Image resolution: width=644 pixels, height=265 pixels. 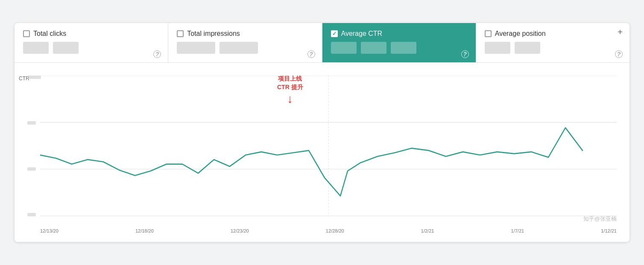 What do you see at coordinates (91, 48) in the screenshot?
I see `total-clicks-values` at bounding box center [91, 48].